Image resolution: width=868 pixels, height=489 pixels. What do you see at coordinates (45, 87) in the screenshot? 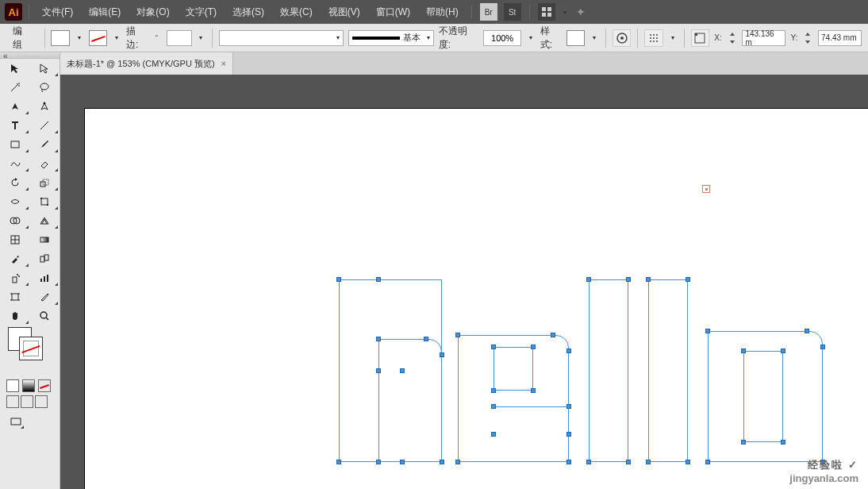
I see `lasso-tool` at bounding box center [45, 87].